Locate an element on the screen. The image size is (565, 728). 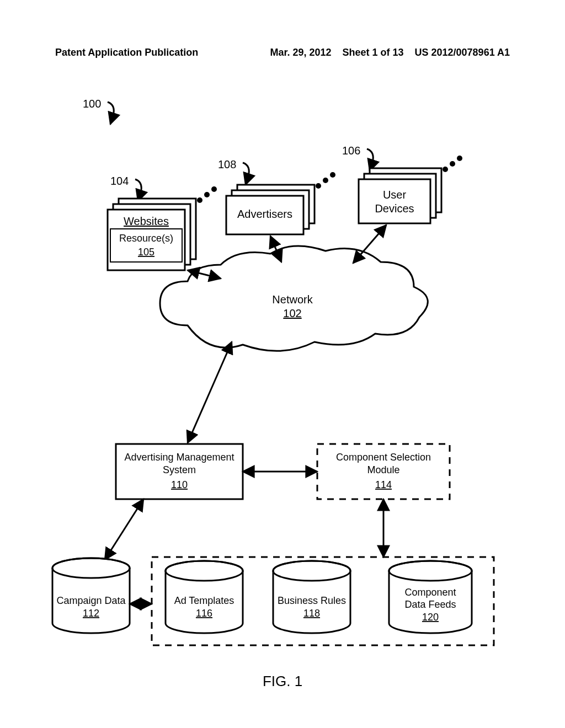
campaign-cylinder: Campaign Data 112 is located at coordinates (91, 596).